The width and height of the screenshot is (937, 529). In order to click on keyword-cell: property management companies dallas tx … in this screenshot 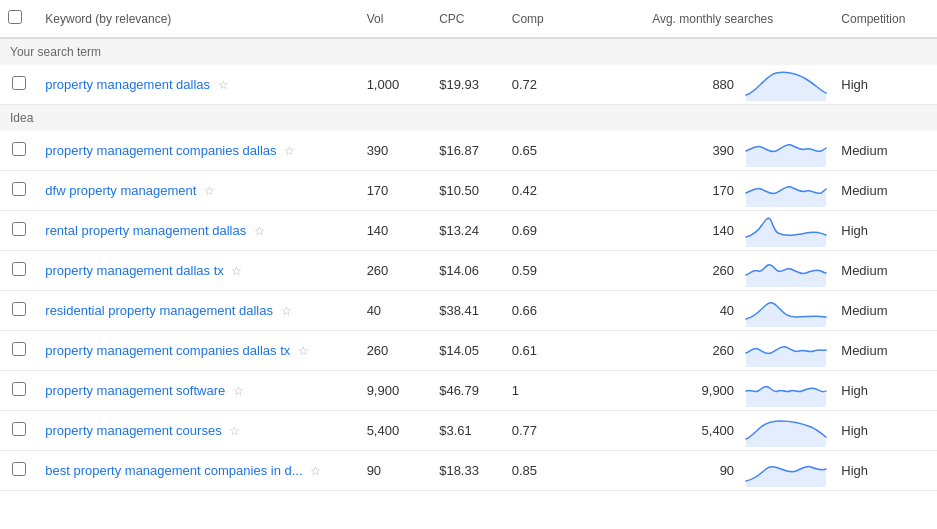, I will do `click(198, 351)`.